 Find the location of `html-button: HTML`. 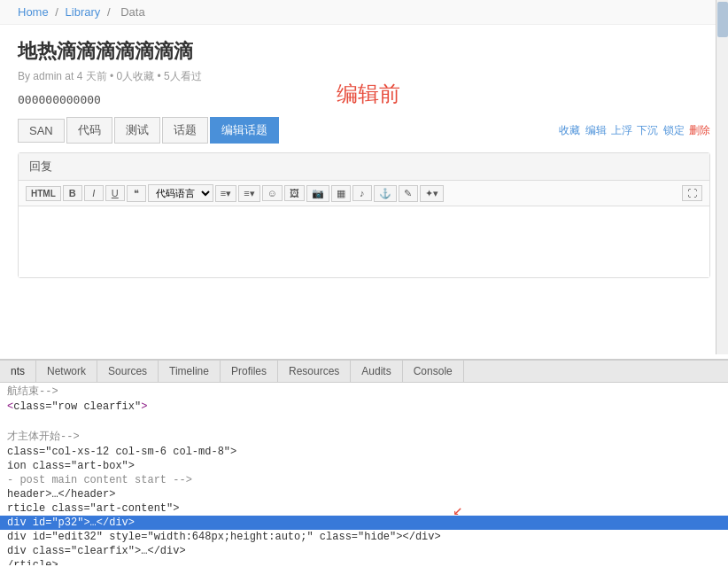

html-button: HTML is located at coordinates (43, 193).